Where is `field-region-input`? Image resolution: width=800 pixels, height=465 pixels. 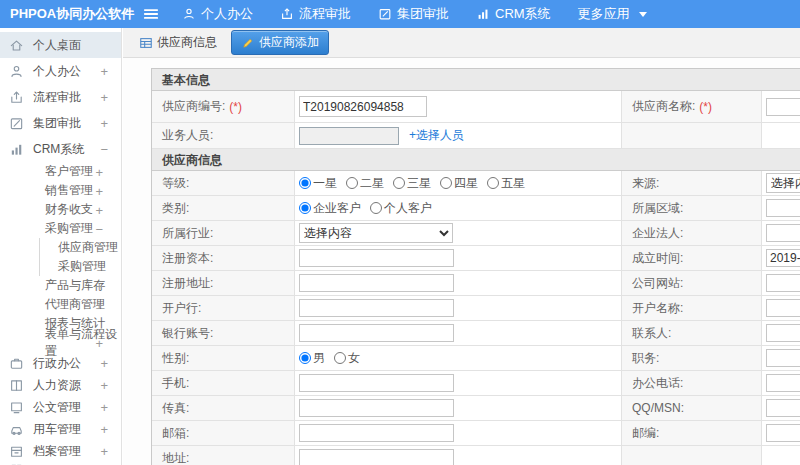 field-region-input is located at coordinates (783, 208).